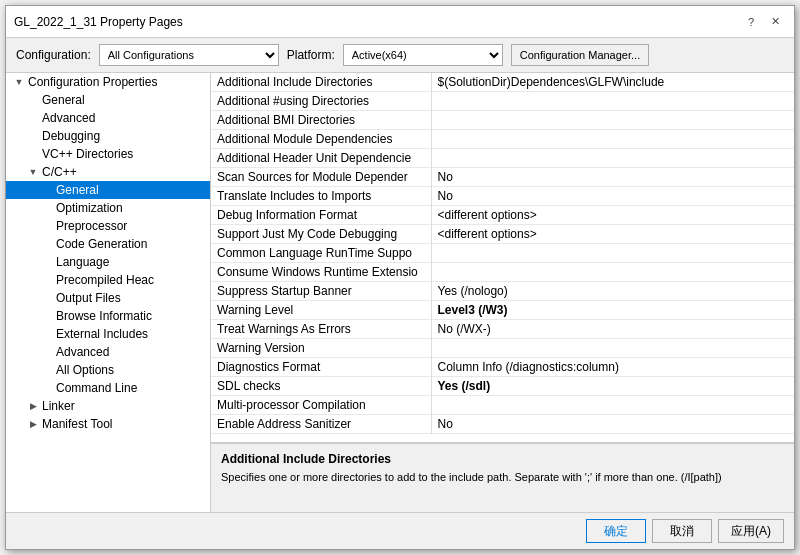  Describe the element at coordinates (108, 244) in the screenshot. I see `tree-item-codegen: Code Generation` at that location.